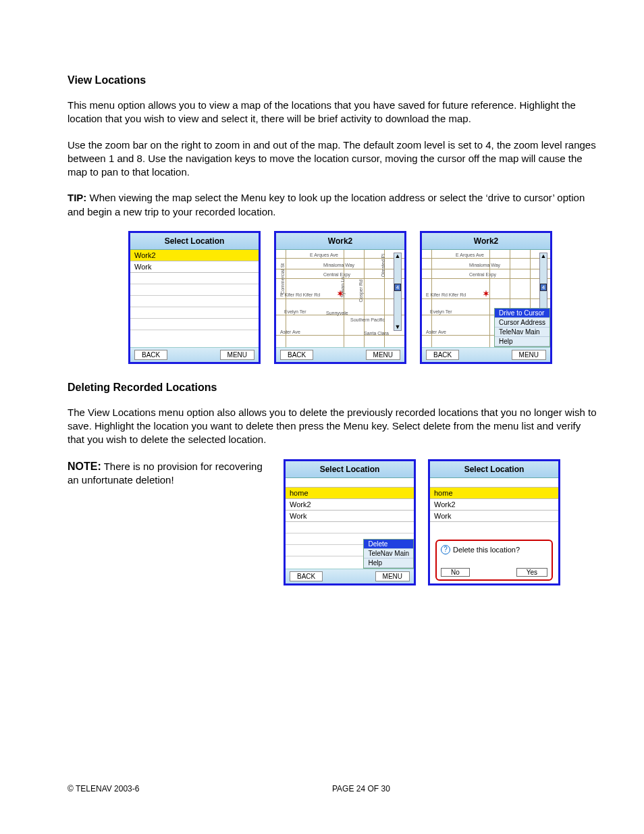 This screenshot has height=834, width=644. What do you see at coordinates (494, 561) in the screenshot?
I see `confirm-dialog: ? Delete this location? No Yes` at bounding box center [494, 561].